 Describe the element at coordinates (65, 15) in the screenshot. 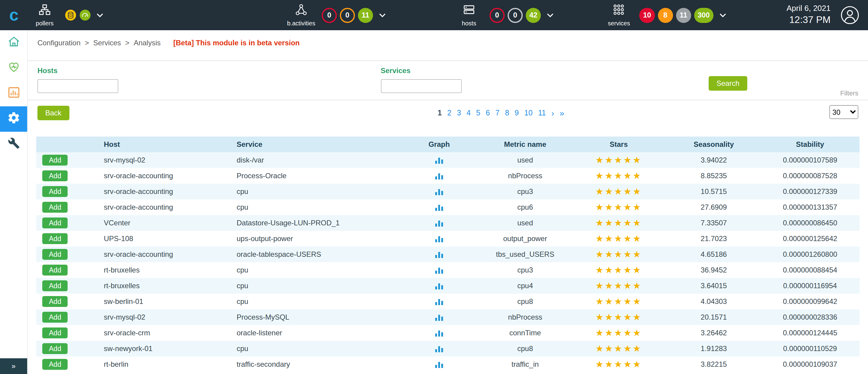

I see `pollers-group: pollers` at that location.